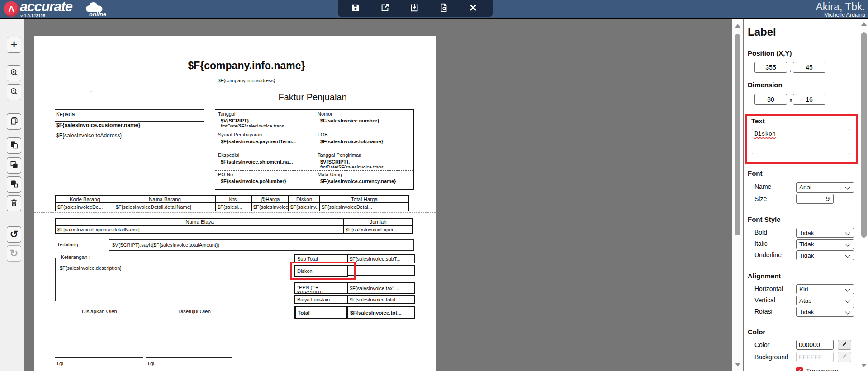 Image resolution: width=868 pixels, height=371 pixels. I want to click on zoom-in-button, so click(14, 73).